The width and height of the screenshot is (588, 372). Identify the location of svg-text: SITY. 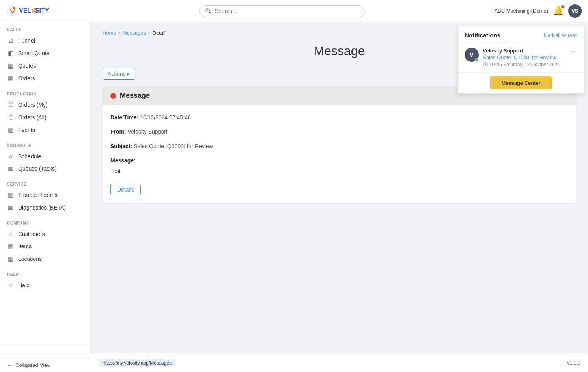
(42, 10).